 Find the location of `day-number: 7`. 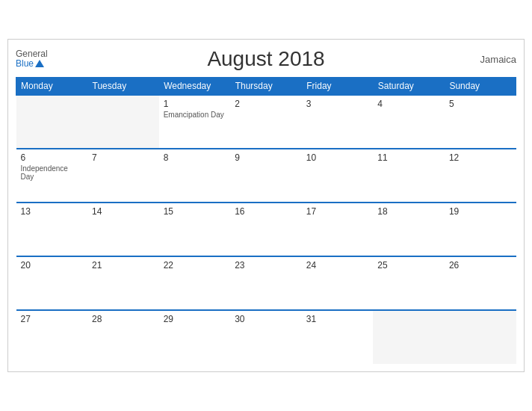

day-number: 7 is located at coordinates (123, 158).